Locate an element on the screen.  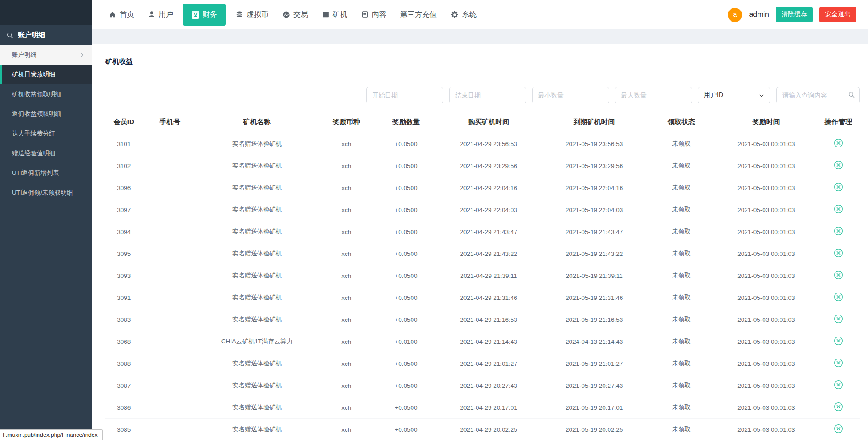
column-header: 奖励币种 is located at coordinates (346, 122).